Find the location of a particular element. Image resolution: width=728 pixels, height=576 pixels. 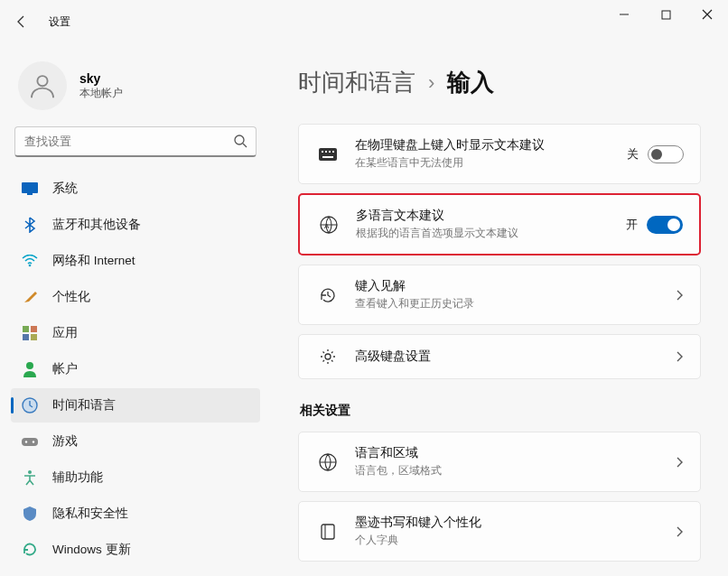

close-icon is located at coordinates (707, 14).